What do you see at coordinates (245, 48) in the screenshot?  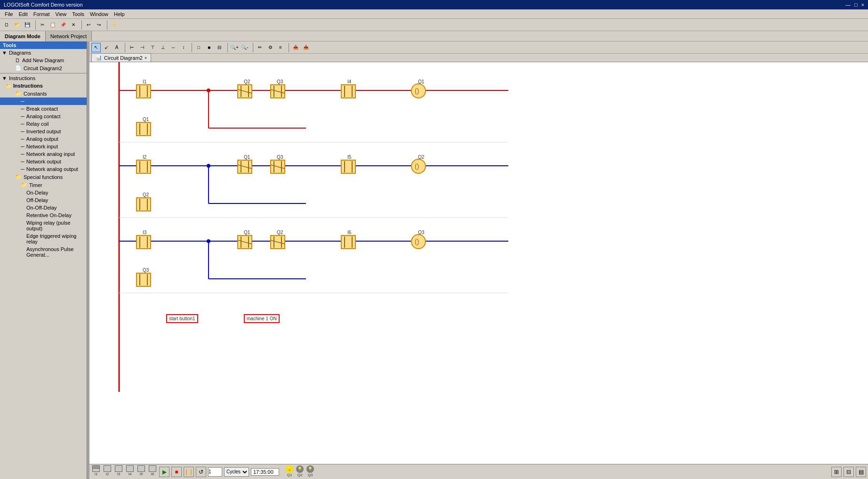 I see `zoom-out: 🔍-` at bounding box center [245, 48].